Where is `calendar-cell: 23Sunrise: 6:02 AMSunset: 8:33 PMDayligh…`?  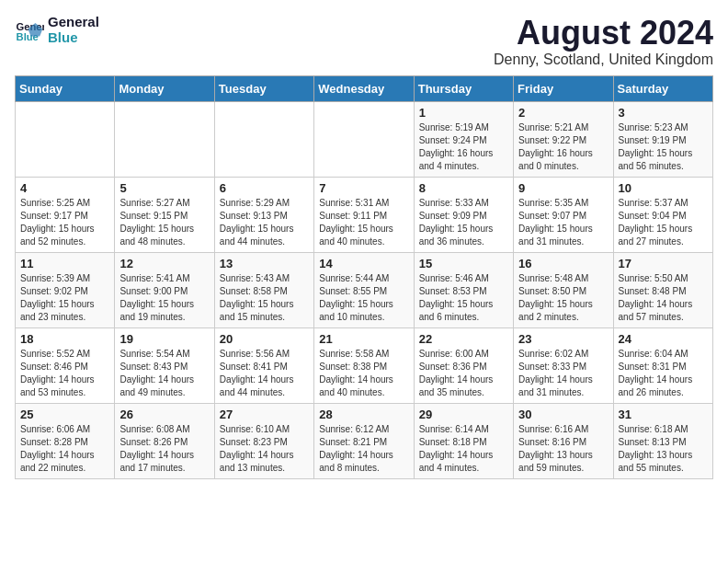 calendar-cell: 23Sunrise: 6:02 AMSunset: 8:33 PMDayligh… is located at coordinates (563, 365).